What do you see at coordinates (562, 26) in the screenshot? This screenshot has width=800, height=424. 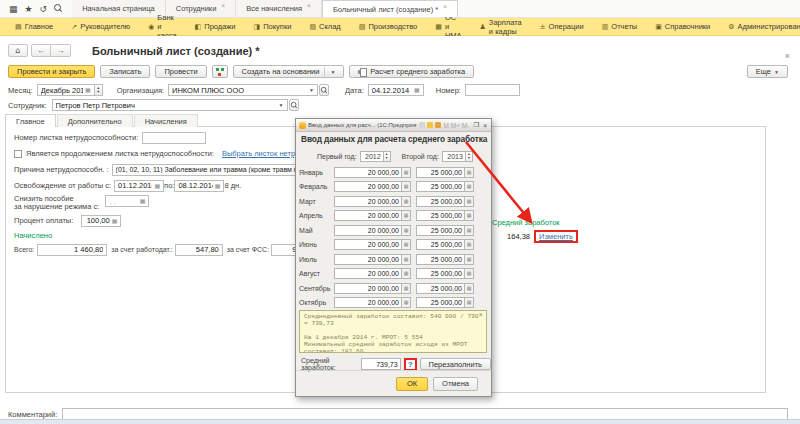 I see `menu-item-Операции: ±Операции` at bounding box center [562, 26].